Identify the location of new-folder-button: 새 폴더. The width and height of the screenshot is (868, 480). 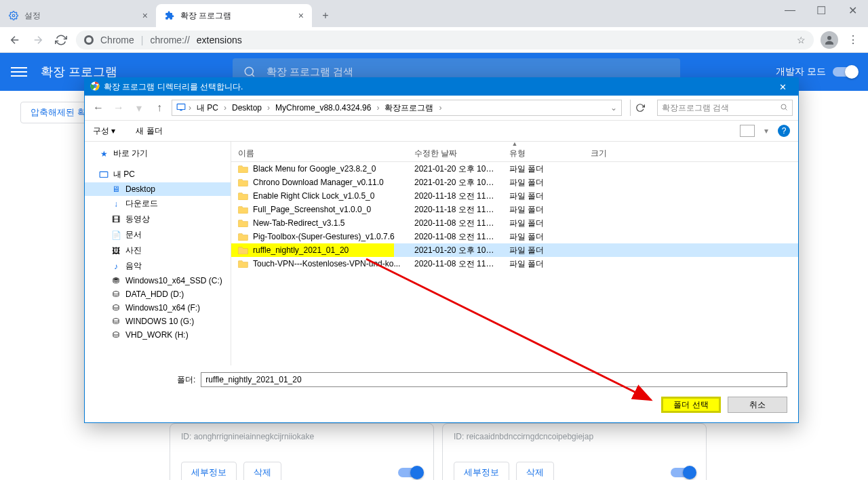
(149, 132).